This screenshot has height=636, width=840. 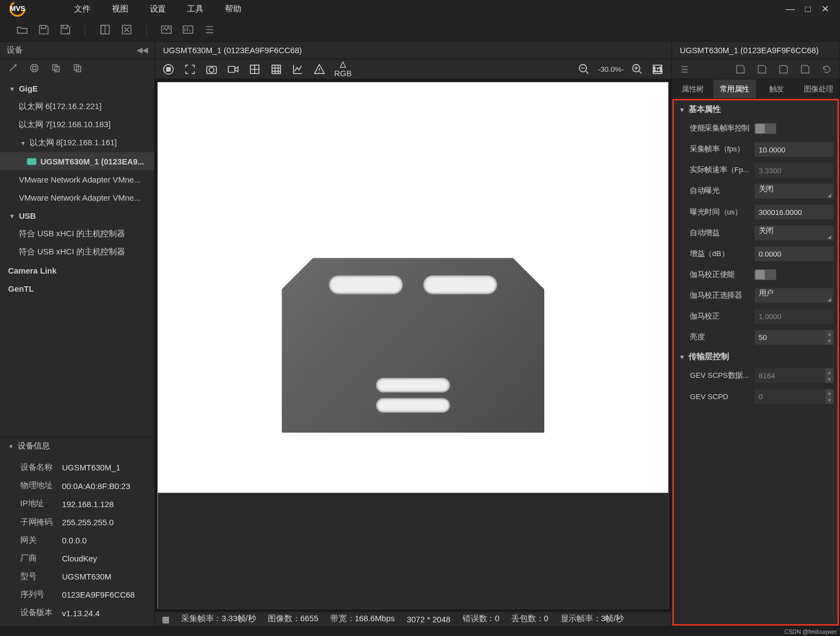 What do you see at coordinates (190, 69) in the screenshot?
I see `fullscreen-icon` at bounding box center [190, 69].